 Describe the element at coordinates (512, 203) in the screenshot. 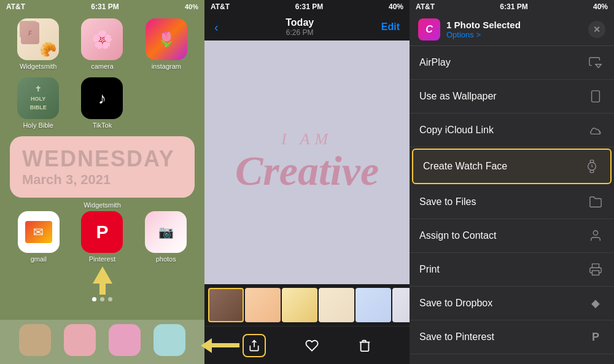

I see `share-item-files: Save to Files` at that location.